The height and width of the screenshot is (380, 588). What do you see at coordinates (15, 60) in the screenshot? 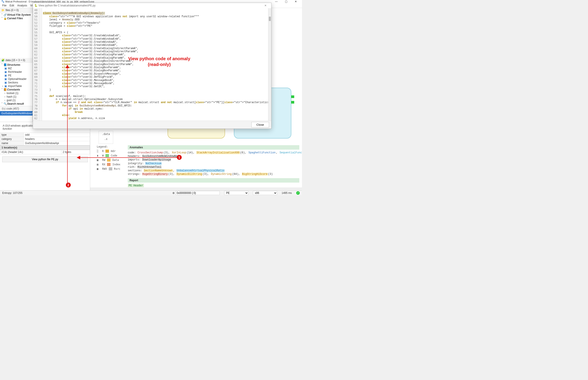
I see `data-panel-label: data (15 + 3 + 0)` at bounding box center [15, 60].